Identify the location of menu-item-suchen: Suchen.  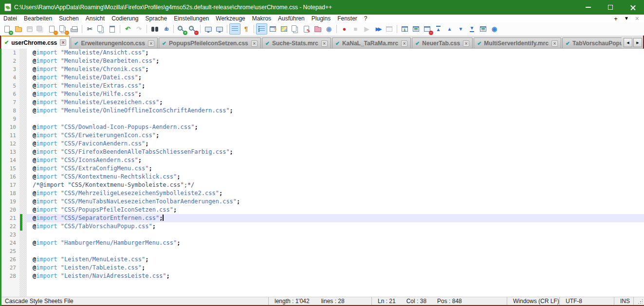
(69, 18).